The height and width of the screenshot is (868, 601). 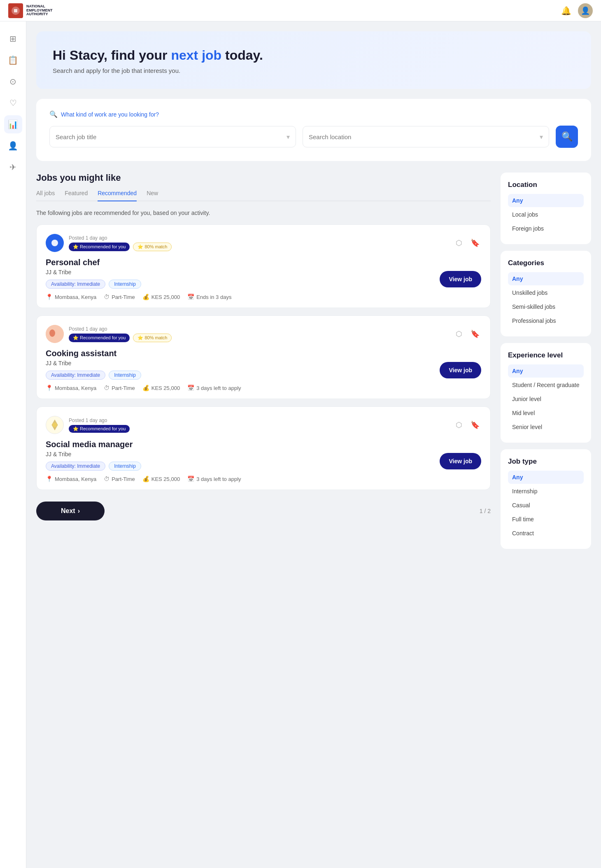 I want to click on notification-bell-icon: 🔔, so click(x=566, y=11).